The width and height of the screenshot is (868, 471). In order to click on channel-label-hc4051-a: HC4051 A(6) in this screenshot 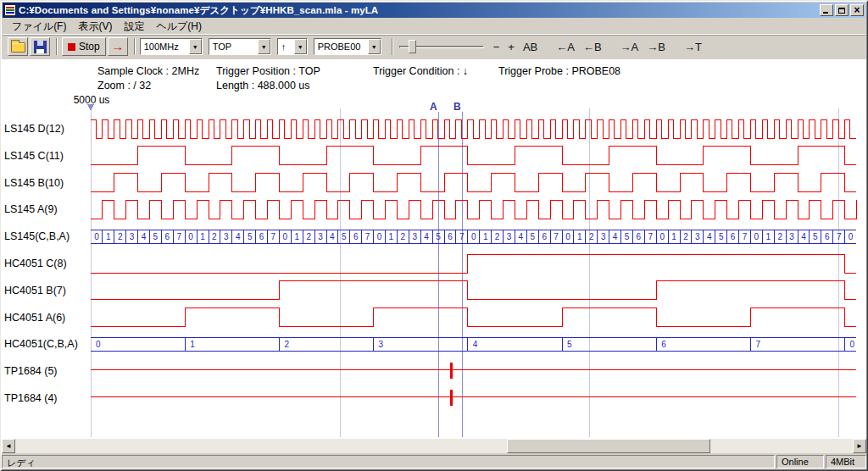, I will do `click(46, 318)`.